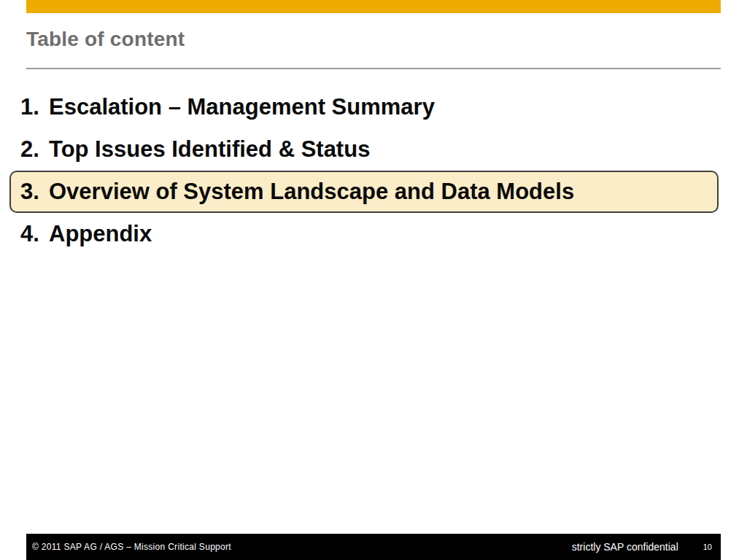 The width and height of the screenshot is (747, 560). I want to click on toc-item-label: Overview of System Landscape and Data Mo…, so click(311, 192).